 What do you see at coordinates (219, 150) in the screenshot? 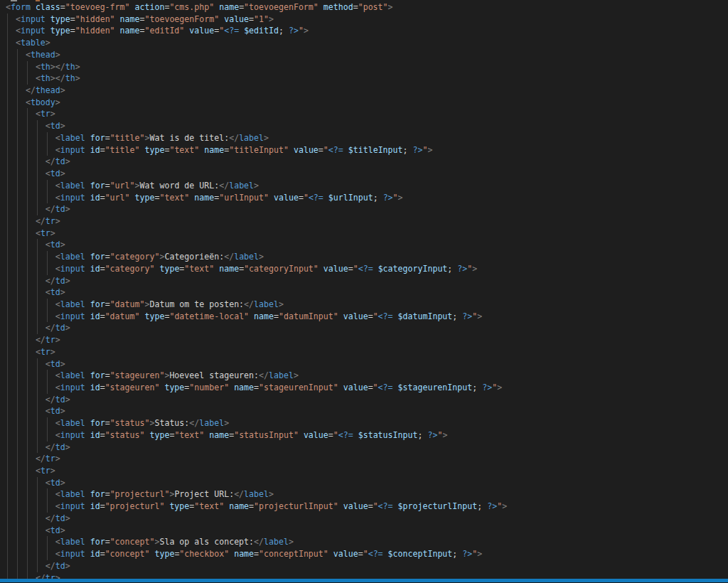
I see `code-line-text: <input id="title" type="text" name="titl…` at bounding box center [219, 150].